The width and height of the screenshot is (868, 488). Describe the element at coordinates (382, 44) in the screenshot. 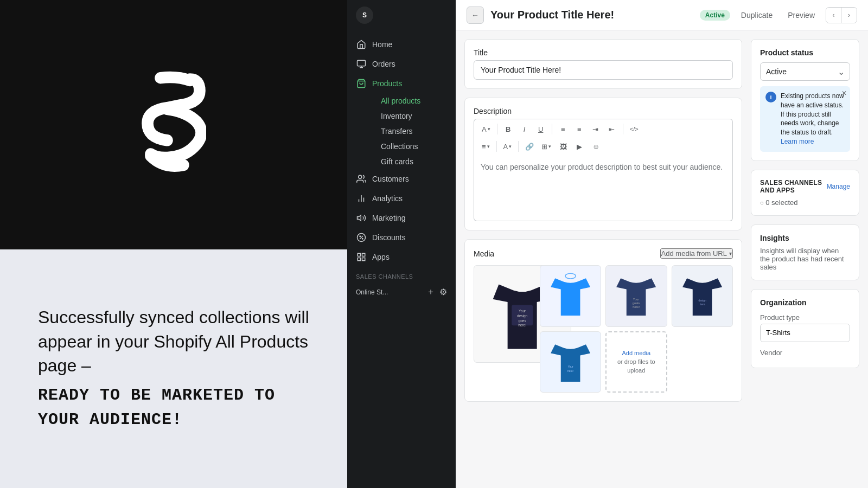

I see `sidebar-item-home-label: Home` at that location.